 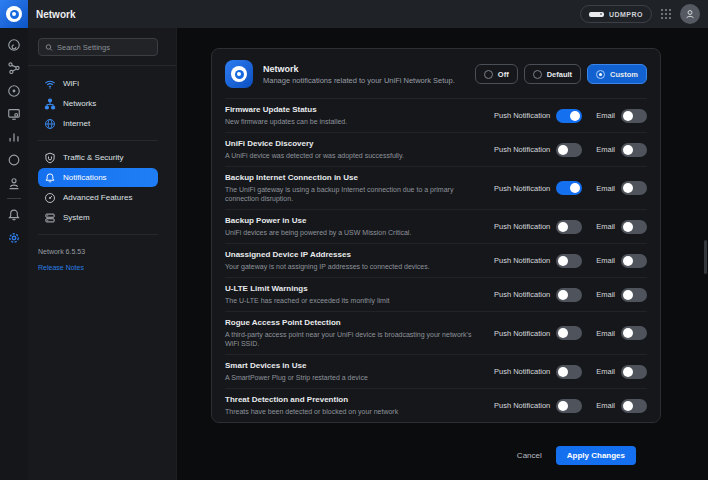 What do you see at coordinates (93, 158) in the screenshot?
I see `sidebar-item-label: Traffic & Security` at bounding box center [93, 158].